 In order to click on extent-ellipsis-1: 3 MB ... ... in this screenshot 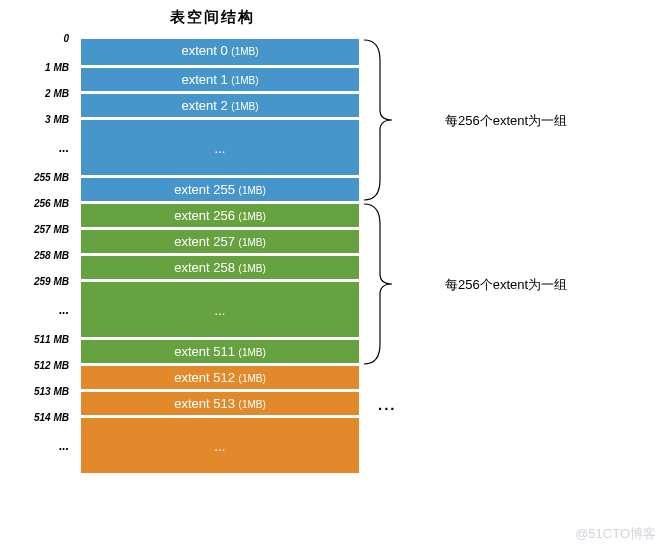, I will do `click(220, 146)`.